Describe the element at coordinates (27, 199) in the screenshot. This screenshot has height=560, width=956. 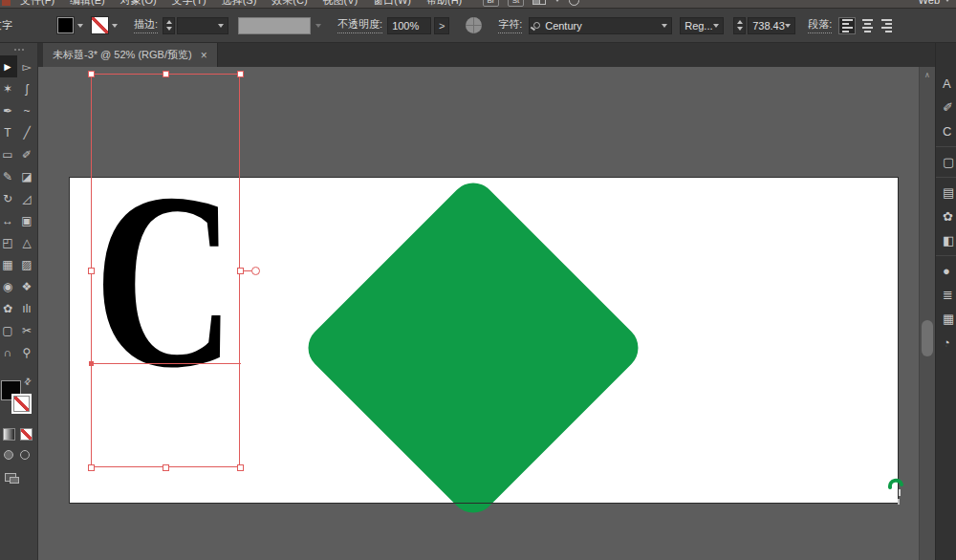
I see `scale-tool: ◿` at that location.